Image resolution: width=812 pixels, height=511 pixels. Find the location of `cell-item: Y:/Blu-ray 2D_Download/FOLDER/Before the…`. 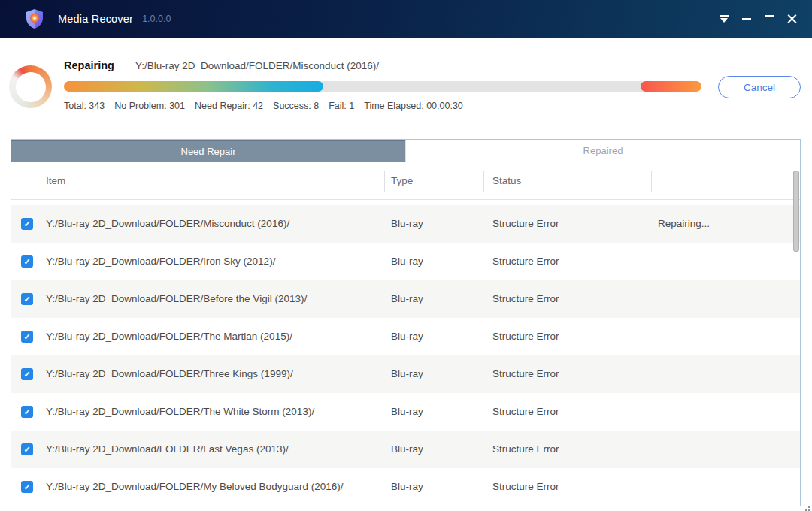

cell-item: Y:/Blu-ray 2D_Download/FOLDER/Before the… is located at coordinates (176, 299).